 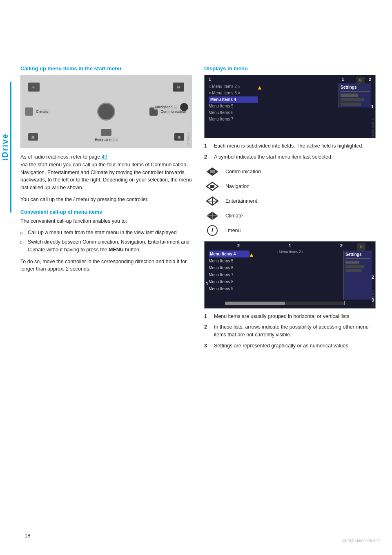 What do you see at coordinates (285, 303) in the screenshot?
I see `ms2-slider` at bounding box center [285, 303].